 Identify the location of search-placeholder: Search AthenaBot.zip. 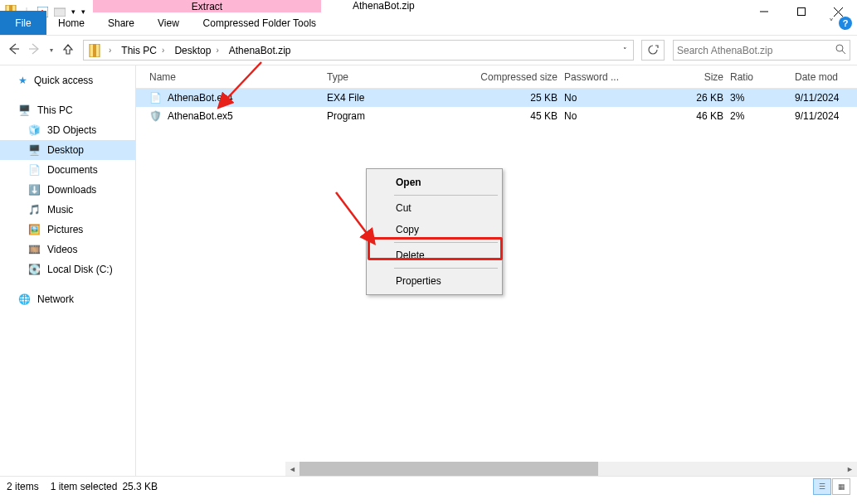
(757, 51).